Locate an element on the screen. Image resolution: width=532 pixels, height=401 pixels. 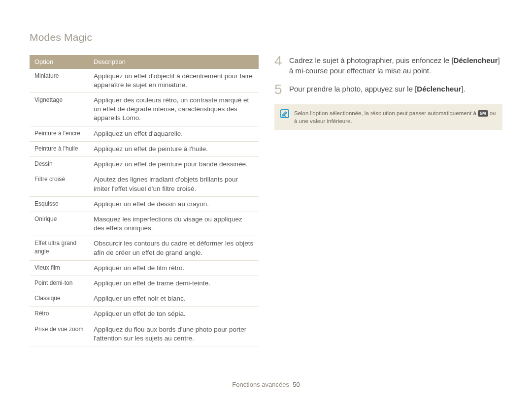
th-option: Option is located at coordinates (59, 62).